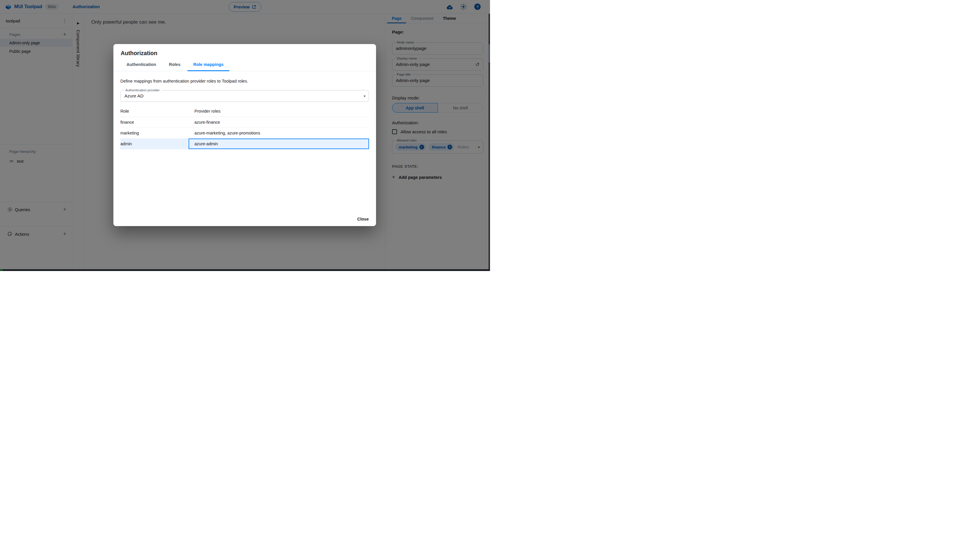 The width and height of the screenshot is (980, 542). Describe the element at coordinates (143, 90) in the screenshot. I see `authentication-provider-label: Authentication provider` at that location.